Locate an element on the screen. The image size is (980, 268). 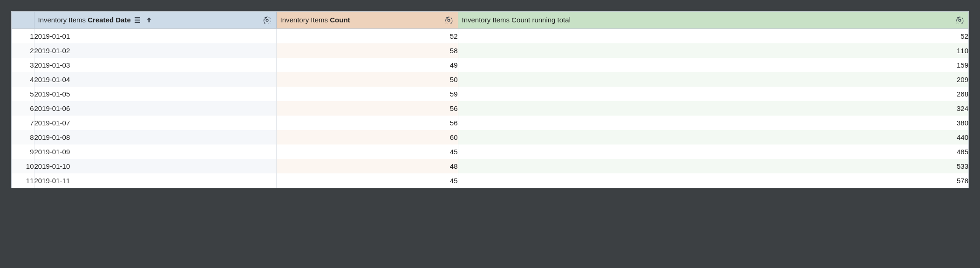
table-row: 82019-01-0860440 is located at coordinates (490, 137).